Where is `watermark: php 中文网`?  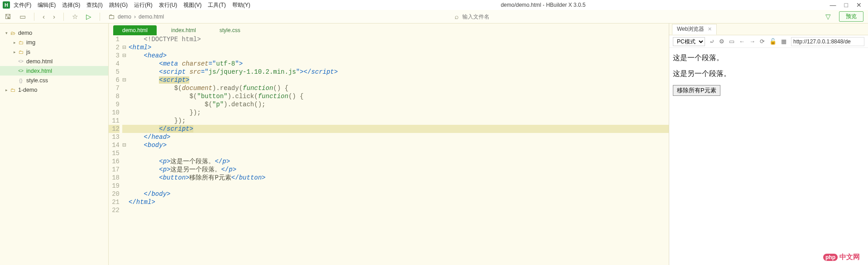 watermark: php 中文网 is located at coordinates (841, 257).